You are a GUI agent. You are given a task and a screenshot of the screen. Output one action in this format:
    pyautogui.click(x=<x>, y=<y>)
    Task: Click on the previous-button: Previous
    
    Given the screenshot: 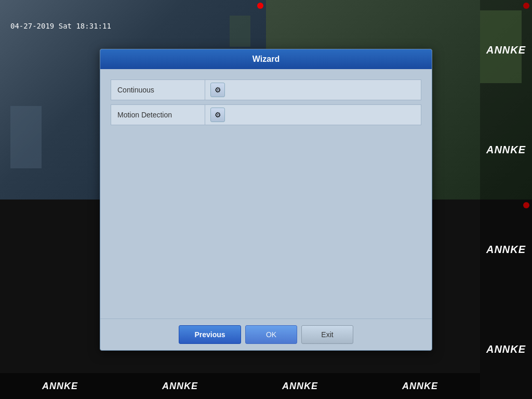 What is the action you would take?
    pyautogui.click(x=210, y=335)
    